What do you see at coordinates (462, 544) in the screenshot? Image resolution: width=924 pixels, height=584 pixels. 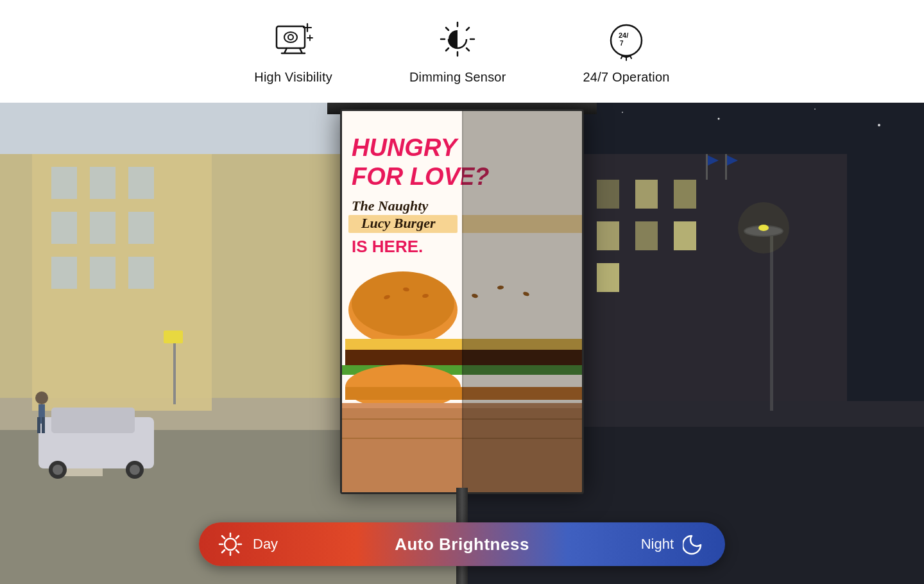 I see `brightness-bar-inner: Day Auto Brightness Night` at bounding box center [462, 544].